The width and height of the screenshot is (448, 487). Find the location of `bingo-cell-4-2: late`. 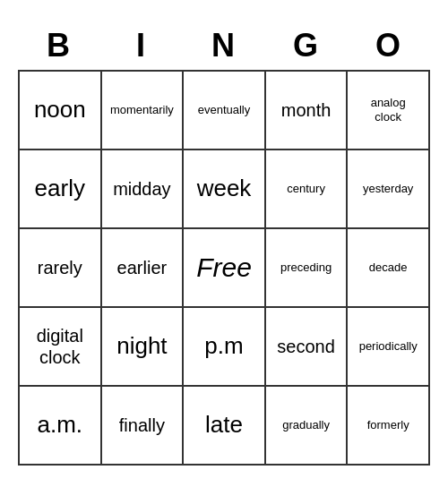

bingo-cell-4-2: late is located at coordinates (225, 426).